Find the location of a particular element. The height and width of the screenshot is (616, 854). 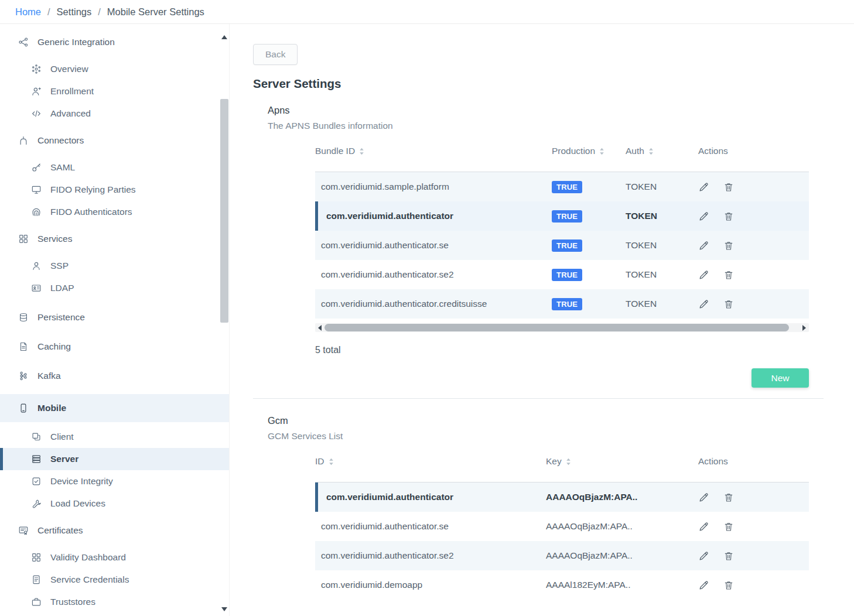

sidebar-item-generic-integration: Generic Integration is located at coordinates (115, 42).